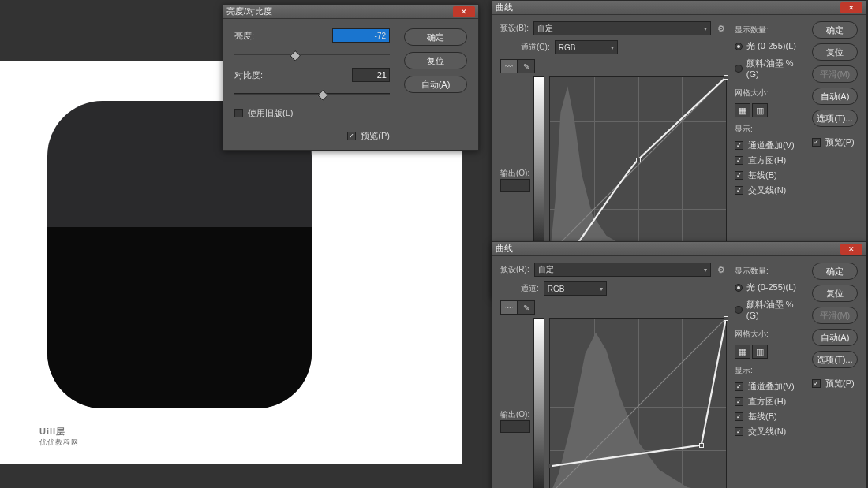  What do you see at coordinates (312, 54) in the screenshot?
I see `brightness-slider` at bounding box center [312, 54].